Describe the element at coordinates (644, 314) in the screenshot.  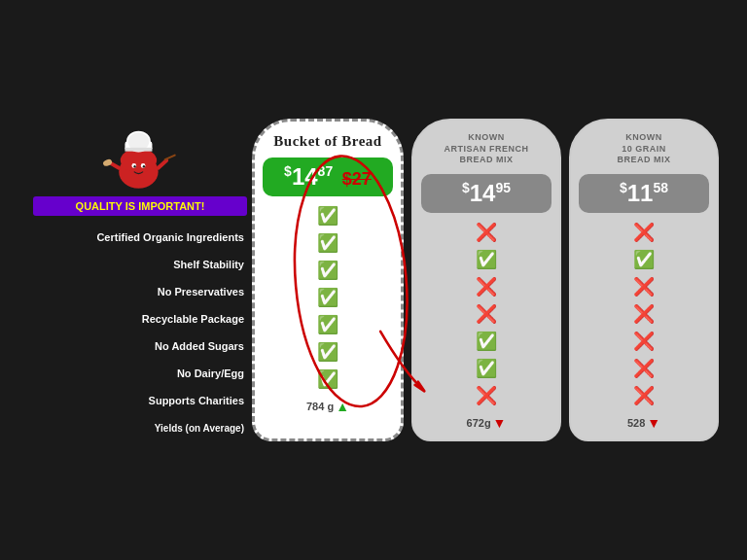
I see `check-3-10grain: ❌` at that location.